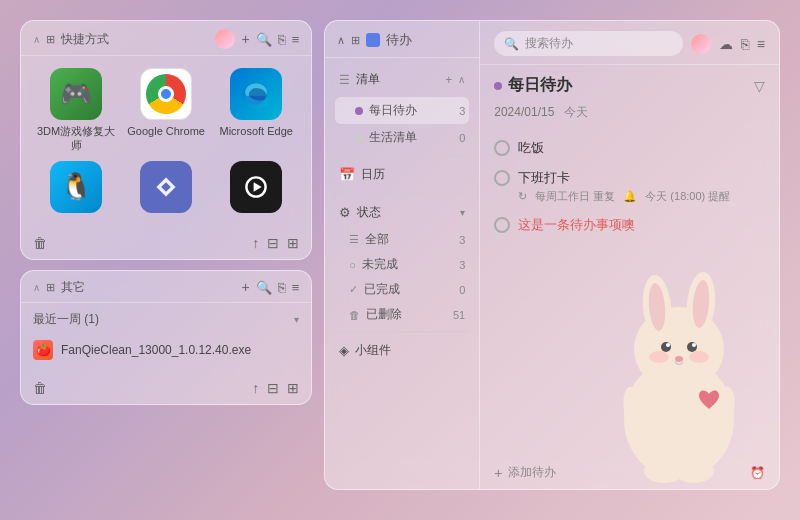 The height and width of the screenshot is (520, 800). I want to click on recent-label: 最近一周 (1), so click(66, 320).